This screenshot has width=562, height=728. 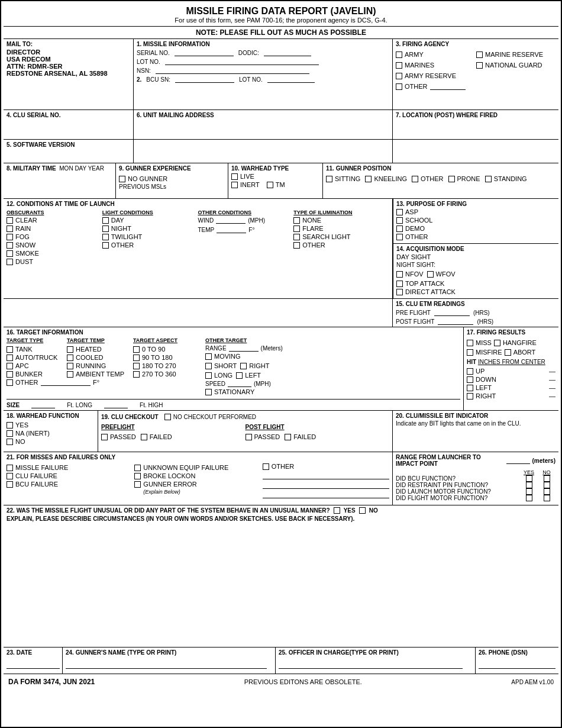 I want to click on night-checkbox, so click(x=105, y=228).